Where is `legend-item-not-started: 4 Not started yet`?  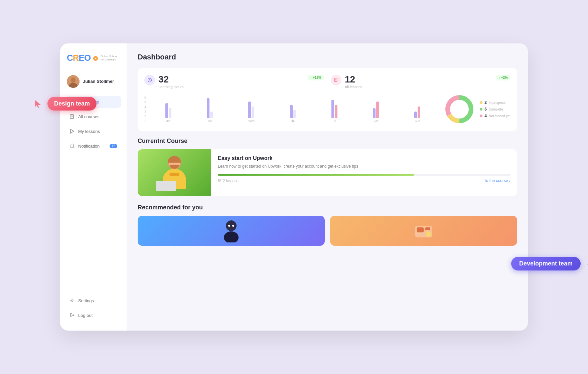 legend-item-not-started: 4 Not started yet is located at coordinates (495, 116).